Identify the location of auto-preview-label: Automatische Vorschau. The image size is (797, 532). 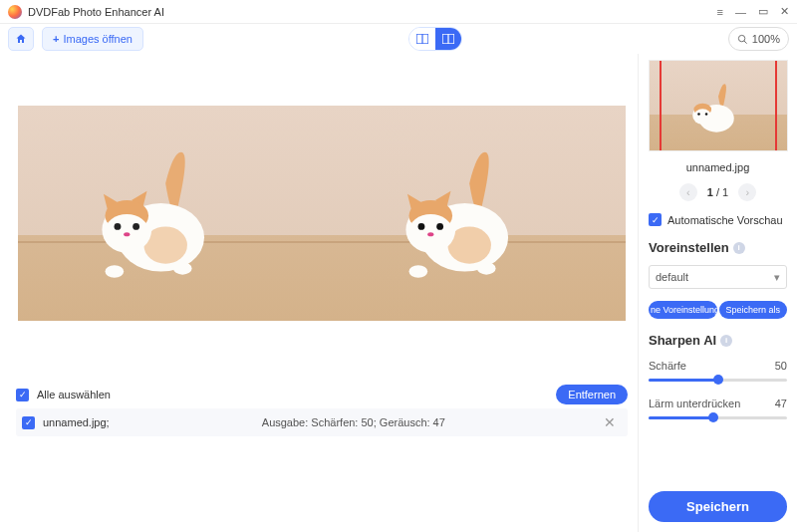
(725, 220).